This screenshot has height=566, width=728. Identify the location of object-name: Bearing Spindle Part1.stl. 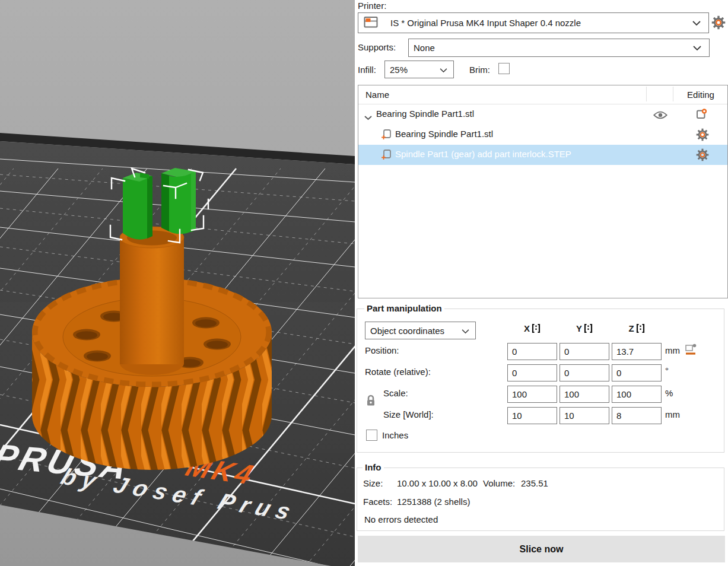
(425, 114).